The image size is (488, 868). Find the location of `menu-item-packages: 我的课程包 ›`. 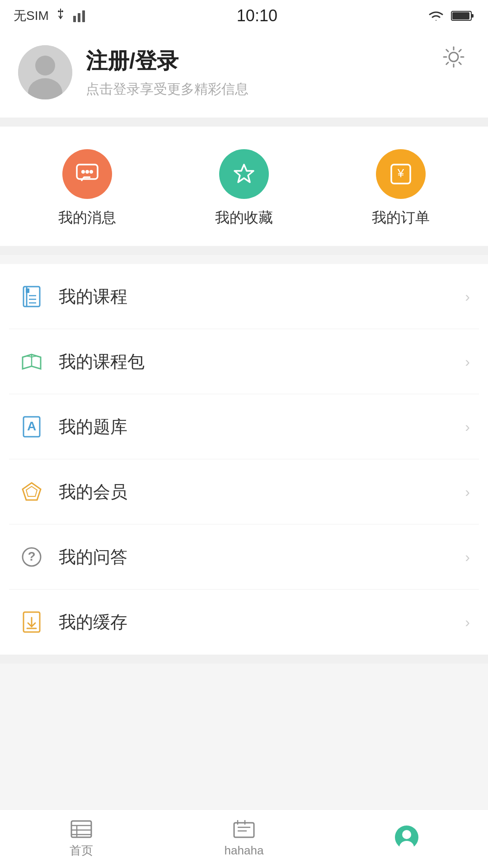

menu-item-packages: 我的课程包 › is located at coordinates (244, 362).